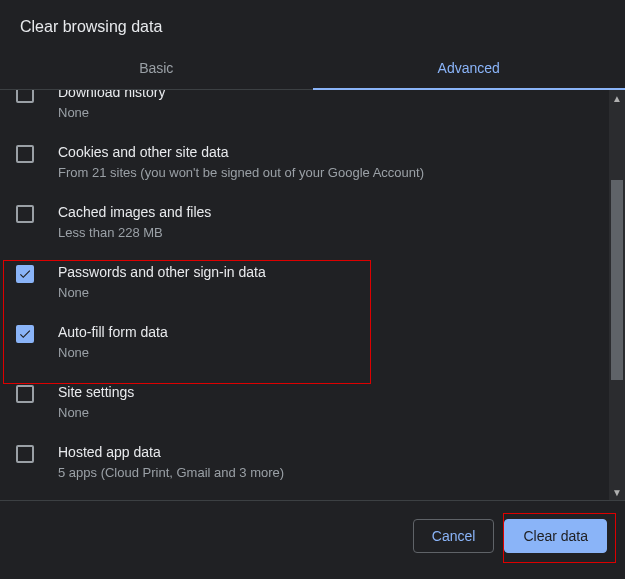 This screenshot has width=625, height=579. Describe the element at coordinates (162, 282) in the screenshot. I see `option-text: Passwords and other sign-in data None` at that location.